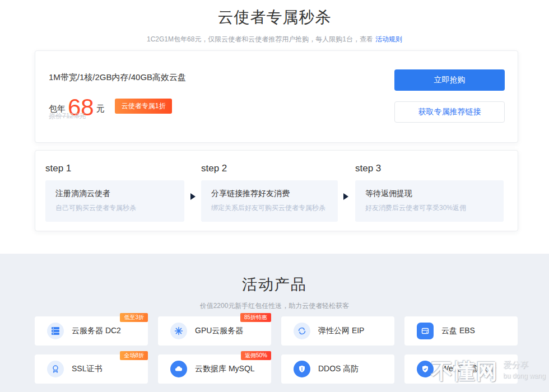 Image resolution: width=549 pixels, height=392 pixels. I want to click on product-name: Web应用防火墙, so click(469, 369).